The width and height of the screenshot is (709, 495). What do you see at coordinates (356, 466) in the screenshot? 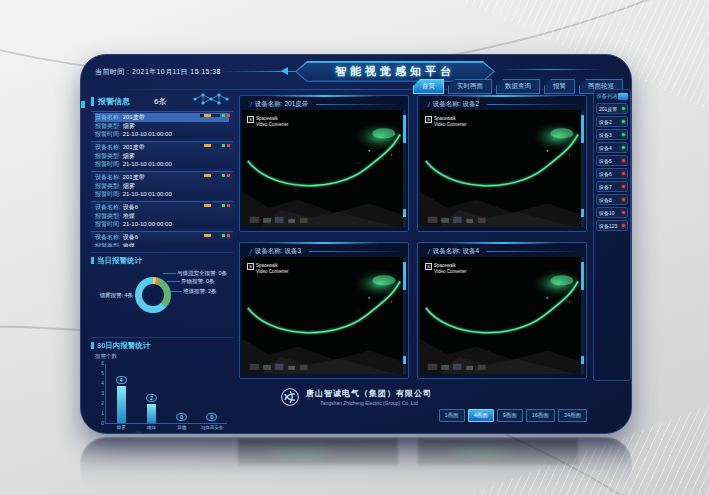
I see `panel-reflection` at bounding box center [356, 466].